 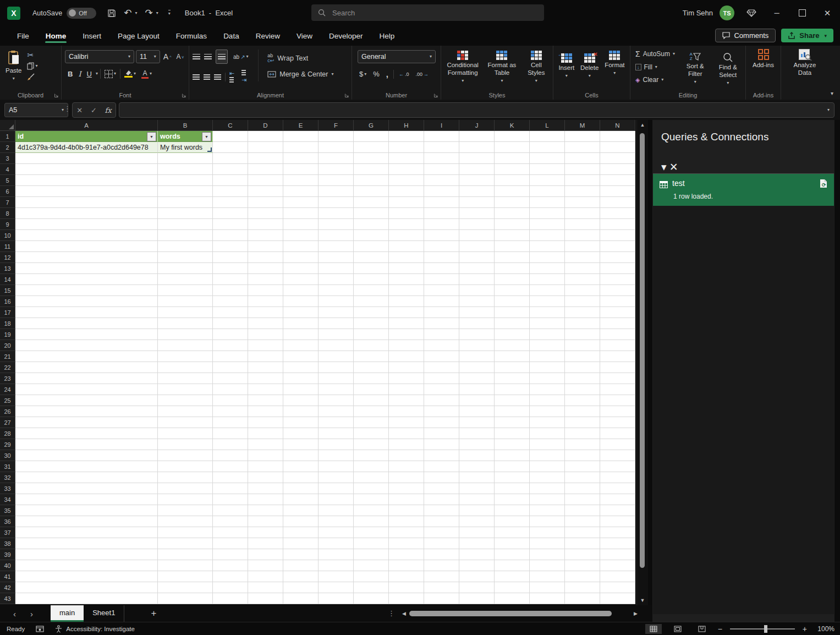 I want to click on align-left-button, so click(x=196, y=77).